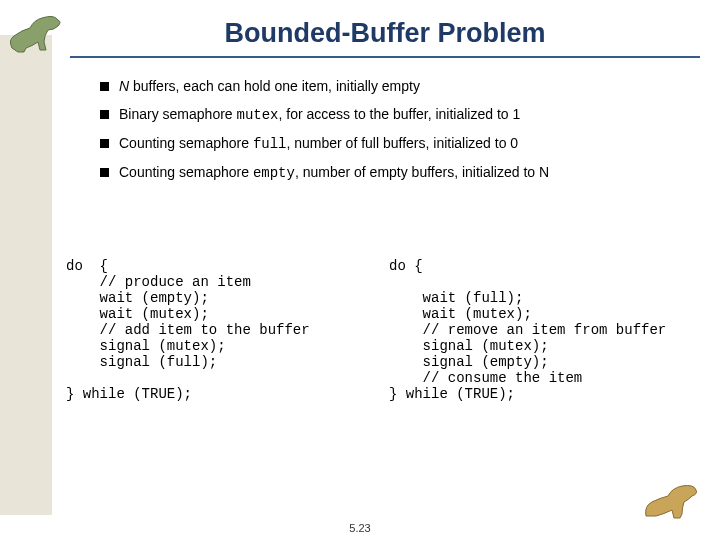 The width and height of the screenshot is (720, 540). I want to click on bullet-text: , number of empty buffers, initialized t…, so click(422, 172).